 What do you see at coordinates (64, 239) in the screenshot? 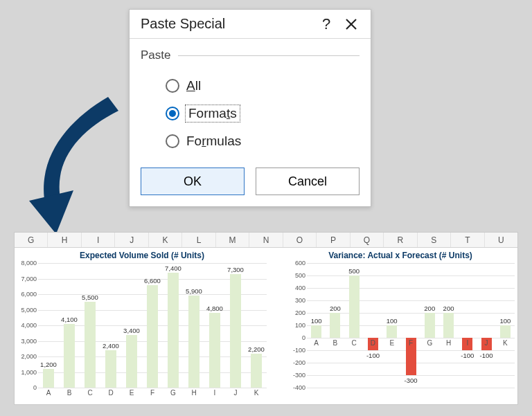
I see `column-header: H` at bounding box center [64, 239].